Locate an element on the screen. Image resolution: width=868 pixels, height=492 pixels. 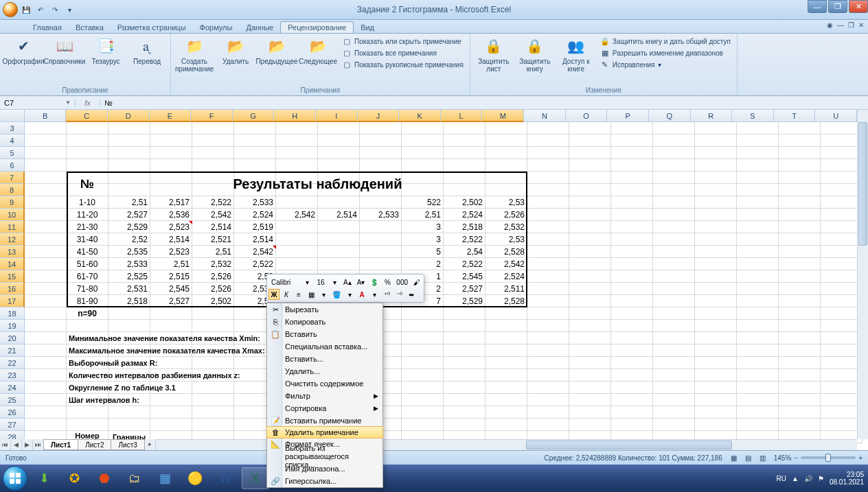
cell-B14 is located at coordinates (45, 264).